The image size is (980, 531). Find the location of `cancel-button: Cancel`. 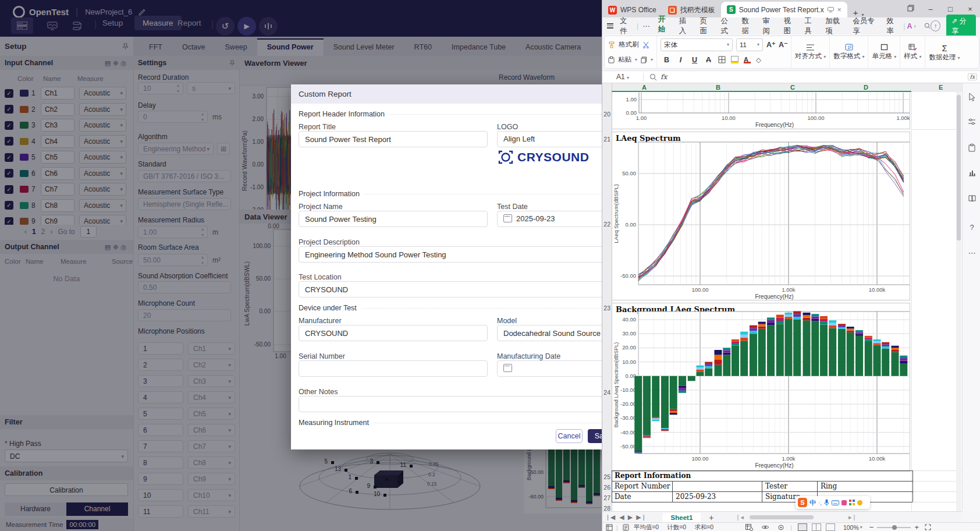

cancel-button: Cancel is located at coordinates (569, 436).